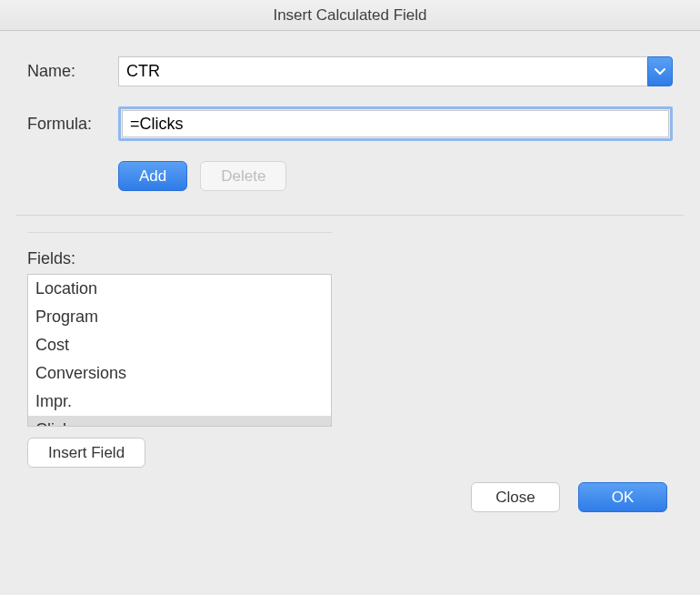 The width and height of the screenshot is (700, 595). What do you see at coordinates (73, 124) in the screenshot?
I see `formula-label: Formula:` at bounding box center [73, 124].